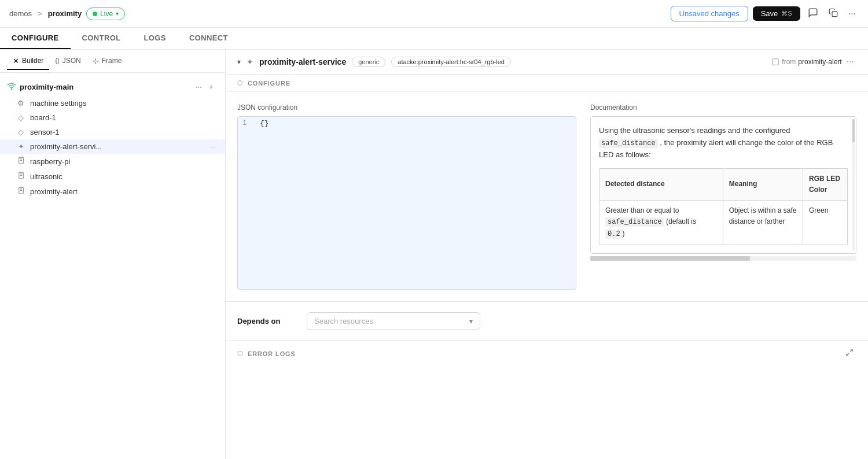 The image size is (868, 459). I want to click on col-header-distance: Detected distance, so click(661, 184).